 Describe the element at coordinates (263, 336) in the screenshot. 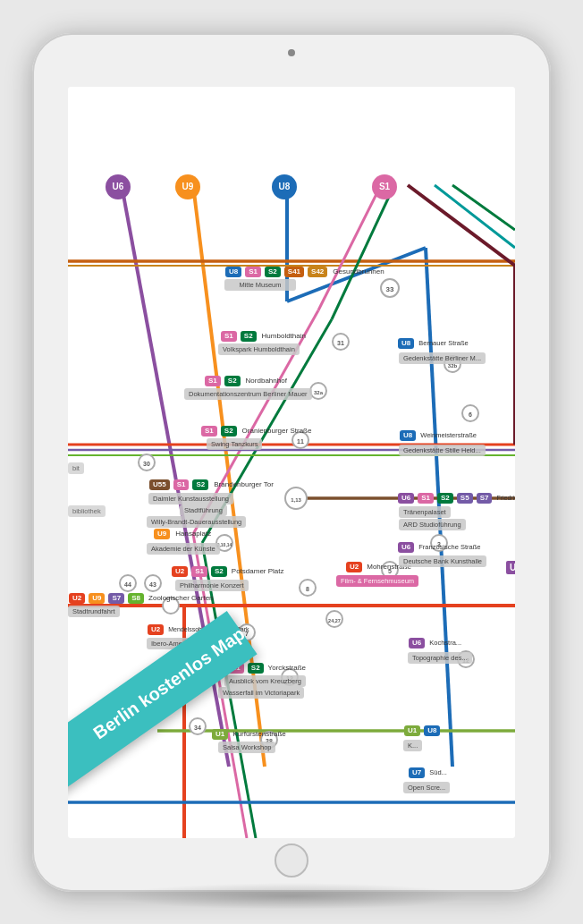

I see `humboldthain-badges: S1 S2 Humboldthain` at that location.